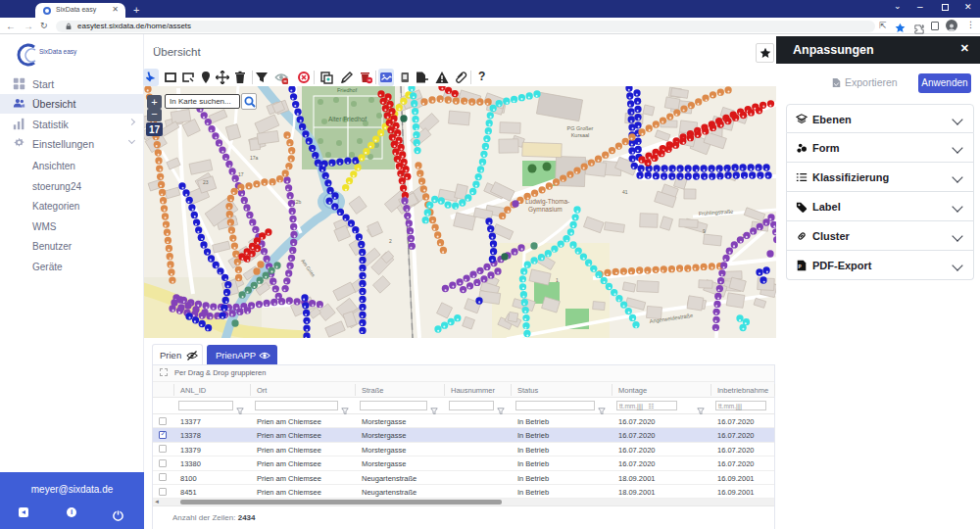  Describe the element at coordinates (347, 90) in the screenshot. I see `svg-text: Friedhof` at that location.